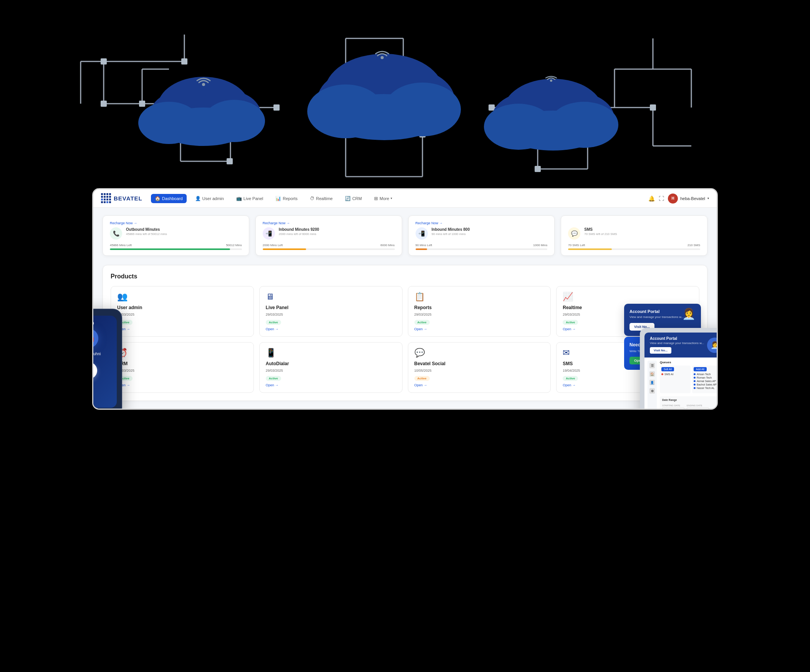  I want to click on date-range-title: Date Range, so click(670, 400).